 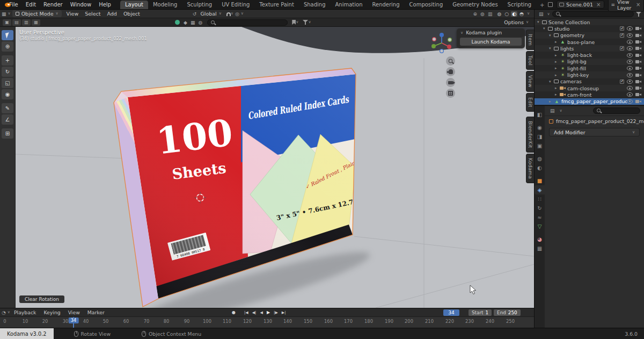 What do you see at coordinates (553, 111) in the screenshot?
I see `properties-editor-icon: ▤` at bounding box center [553, 111].